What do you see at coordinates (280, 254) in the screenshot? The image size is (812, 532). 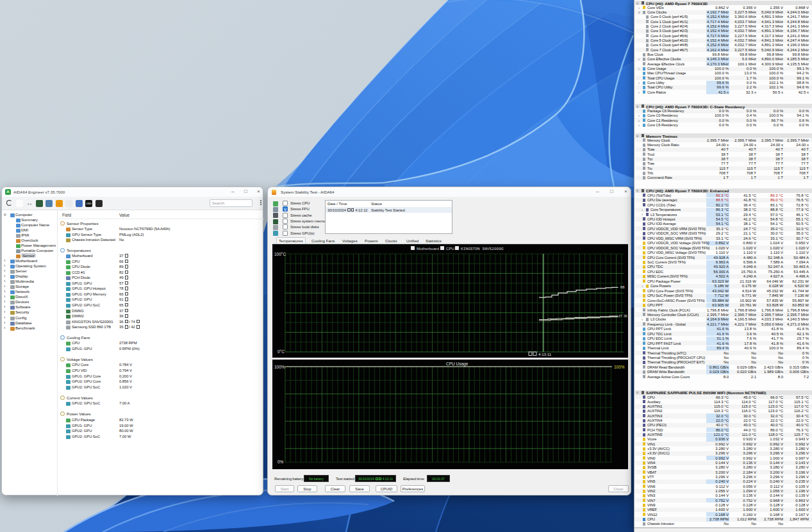 I see `svg-text: 100°C` at bounding box center [280, 254].